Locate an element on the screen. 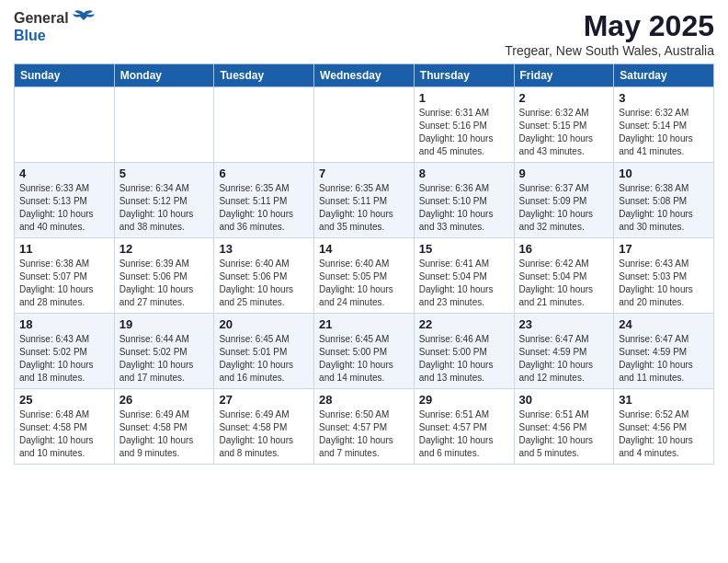 The height and width of the screenshot is (563, 728). day-number: 1 is located at coordinates (464, 98).